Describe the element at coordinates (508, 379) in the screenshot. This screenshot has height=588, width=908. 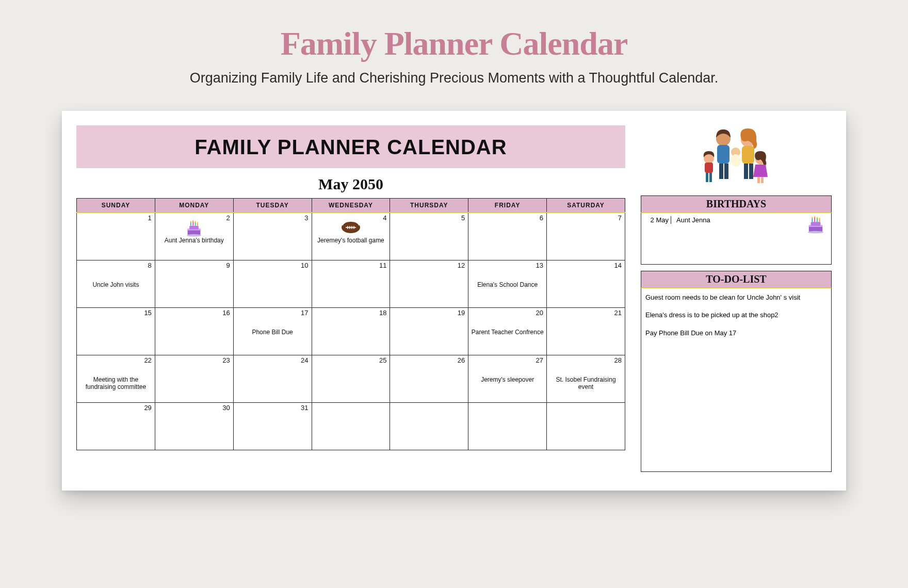
I see `calendar-cell: 27Jeremy's sleepover` at that location.